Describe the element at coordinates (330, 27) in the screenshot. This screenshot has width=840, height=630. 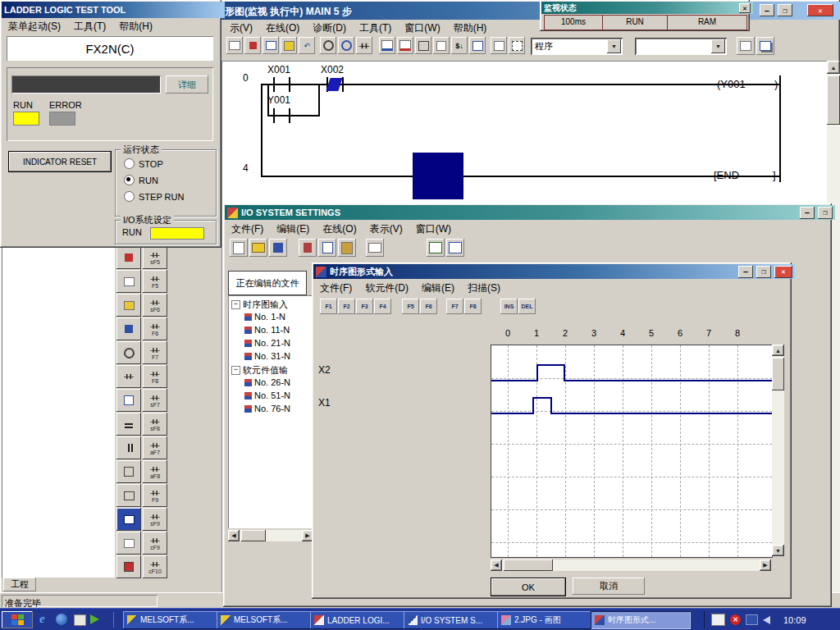
I see `menu-diagnostics: 诊断(D)` at that location.